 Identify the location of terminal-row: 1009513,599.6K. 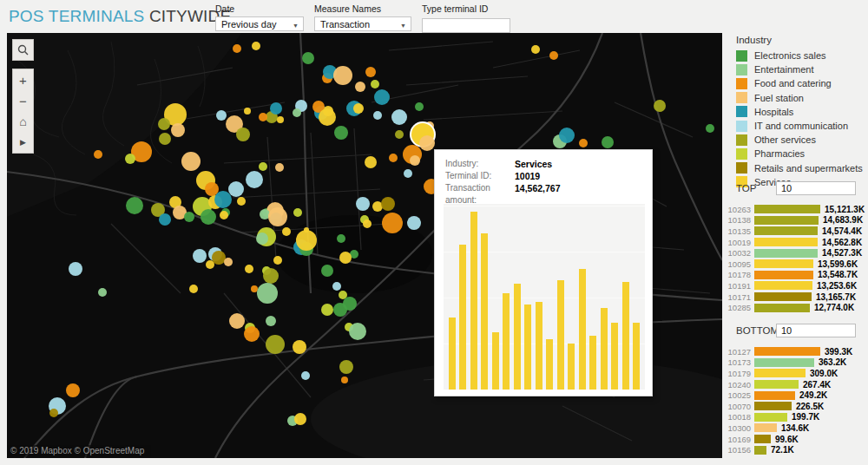
(798, 264).